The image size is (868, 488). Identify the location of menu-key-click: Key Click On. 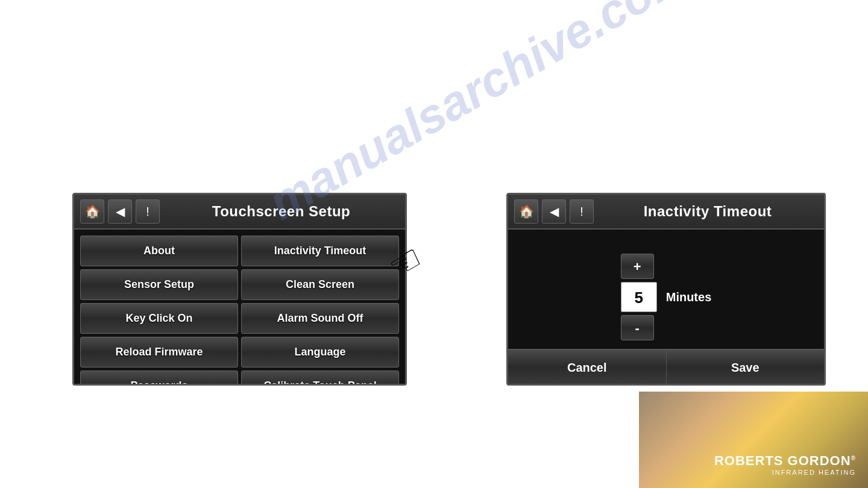
(159, 318).